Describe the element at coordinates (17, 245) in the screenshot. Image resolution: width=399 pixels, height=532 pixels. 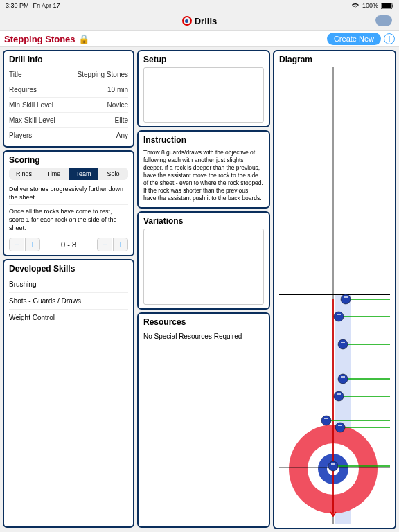
I see `score-minus-left: −` at that location.